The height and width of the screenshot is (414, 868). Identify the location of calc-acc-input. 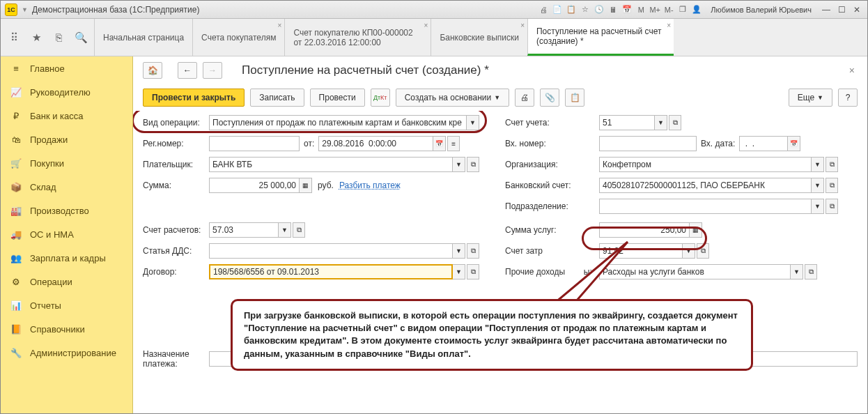
(244, 230).